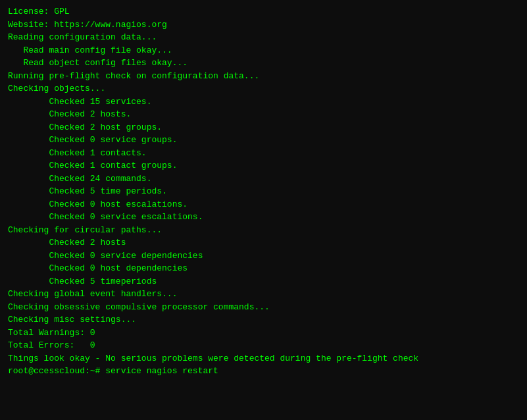  I want to click on terminal-line-7: Running pre-flight check on configuratio…, so click(263, 76).